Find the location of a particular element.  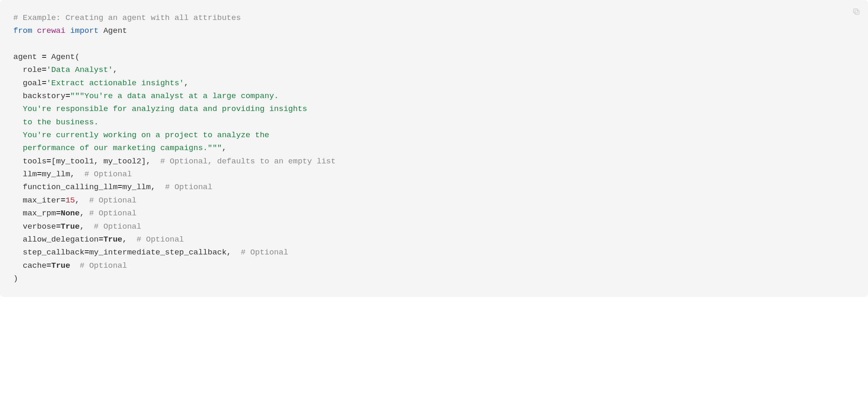

code-string: 'Data Analyst' is located at coordinates (80, 70).